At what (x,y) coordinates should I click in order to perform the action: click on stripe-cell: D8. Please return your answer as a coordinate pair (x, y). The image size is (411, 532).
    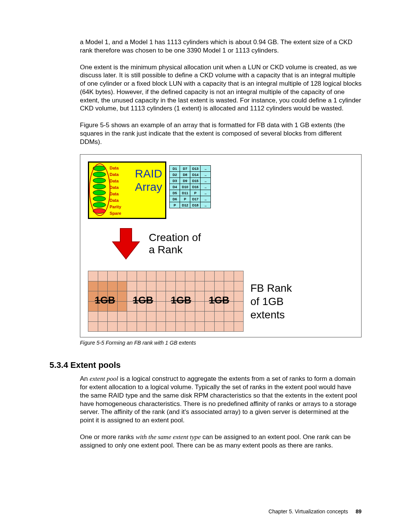
    Looking at the image, I should click on (185, 175).